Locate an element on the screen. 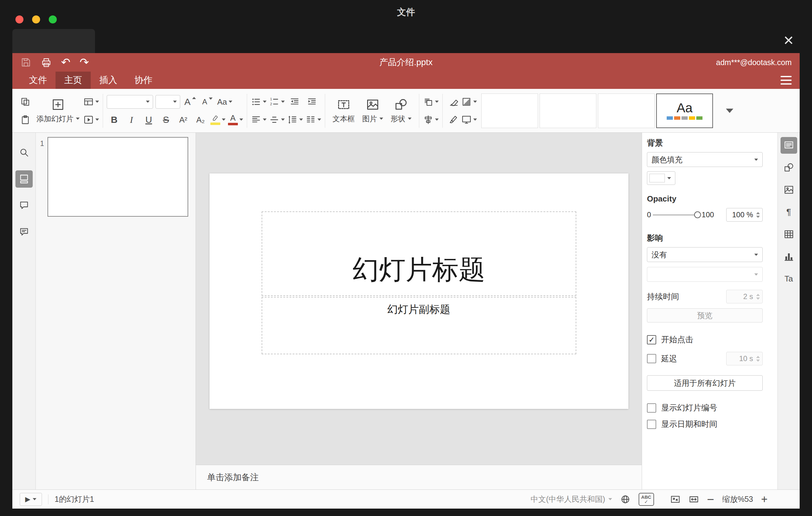  opacity-input: 100 % is located at coordinates (745, 215).